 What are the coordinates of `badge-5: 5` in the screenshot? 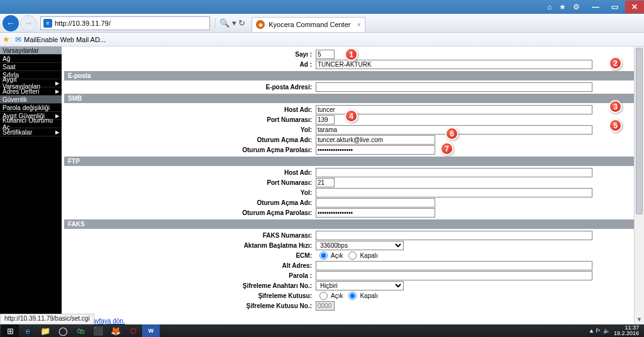 It's located at (615, 126).